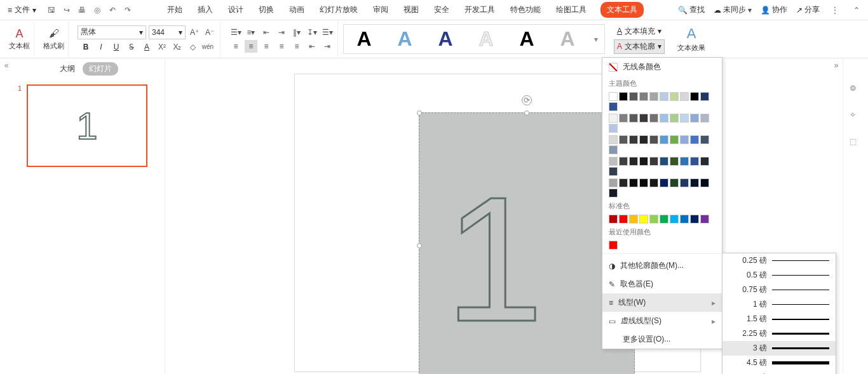 The image size is (868, 374). Describe the element at coordinates (101, 47) in the screenshot. I see `italic-icon: I` at that location.